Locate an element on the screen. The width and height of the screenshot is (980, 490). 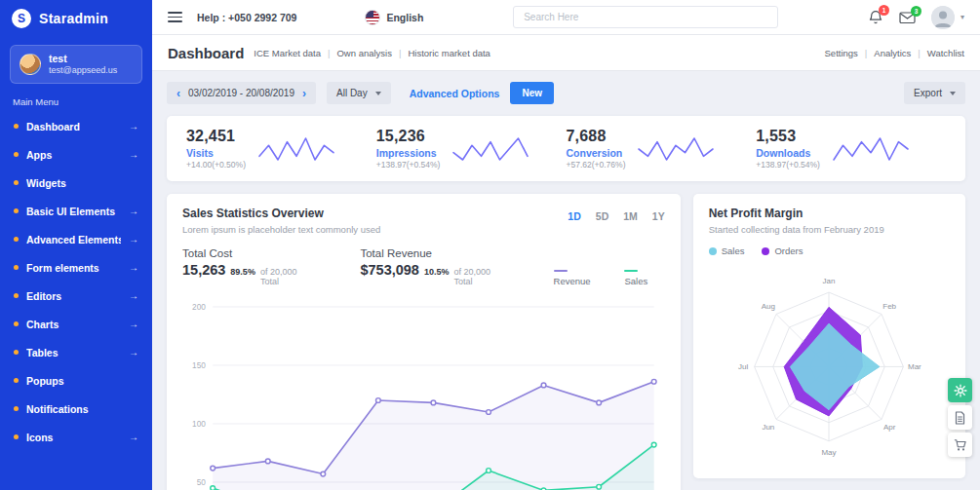
sidebar-item-advanced-elements: Advanced Elements→ is located at coordinates (76, 240).